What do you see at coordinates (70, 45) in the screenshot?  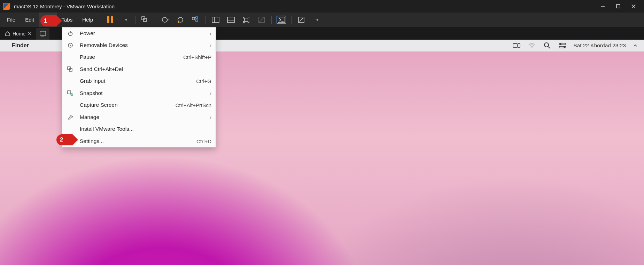 I see `disc-icon` at bounding box center [70, 45].